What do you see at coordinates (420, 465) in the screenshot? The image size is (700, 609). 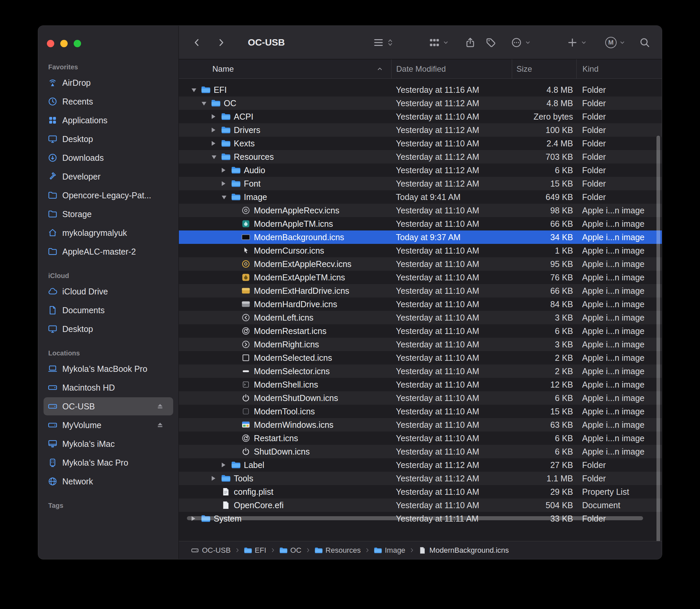 I see `file-row-Label: Label Yesterday at 11:12 AM 27 KB Folder` at bounding box center [420, 465].